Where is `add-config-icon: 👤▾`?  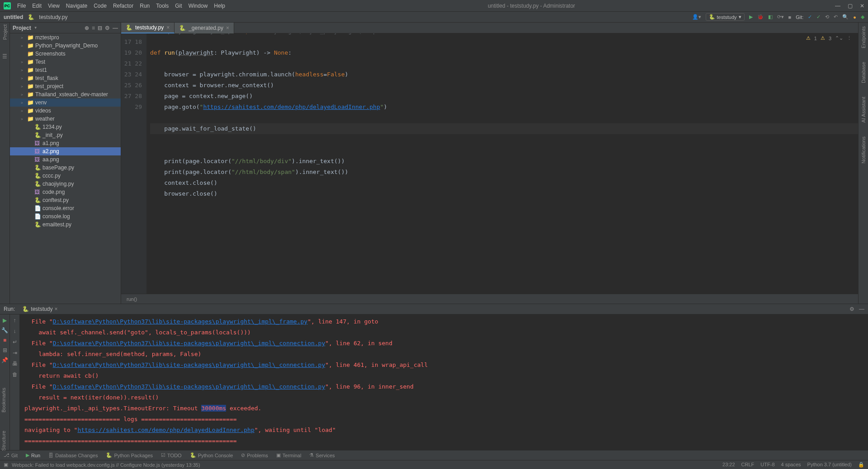 add-config-icon: 👤▾ is located at coordinates (697, 17).